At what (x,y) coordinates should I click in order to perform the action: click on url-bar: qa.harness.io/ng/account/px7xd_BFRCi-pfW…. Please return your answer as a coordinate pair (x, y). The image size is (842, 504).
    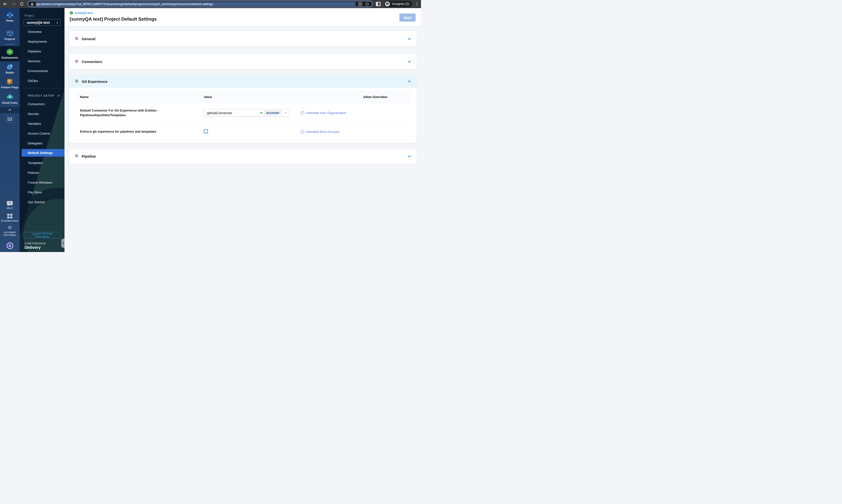
    Looking at the image, I should click on (200, 4).